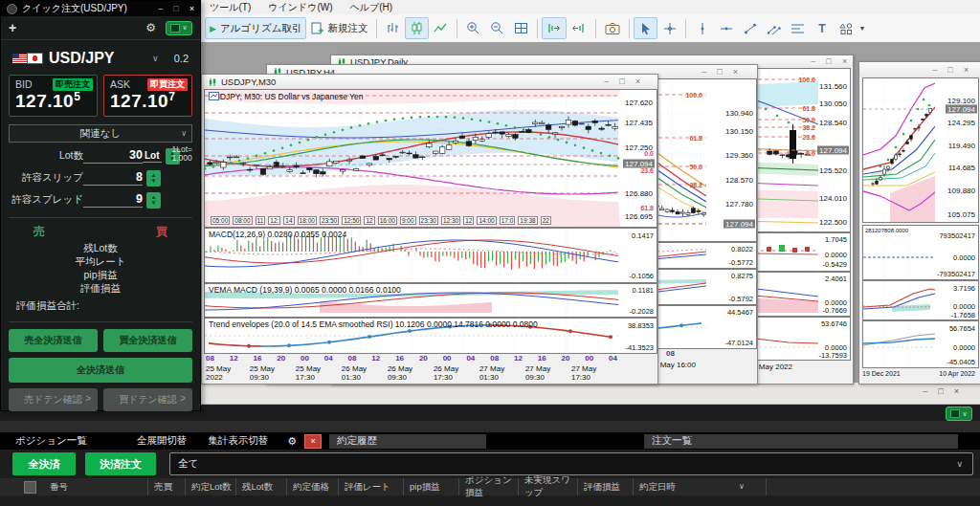 The width and height of the screenshot is (980, 506). Describe the element at coordinates (900, 344) in the screenshot. I see `weekly-indicator3-chart` at that location.